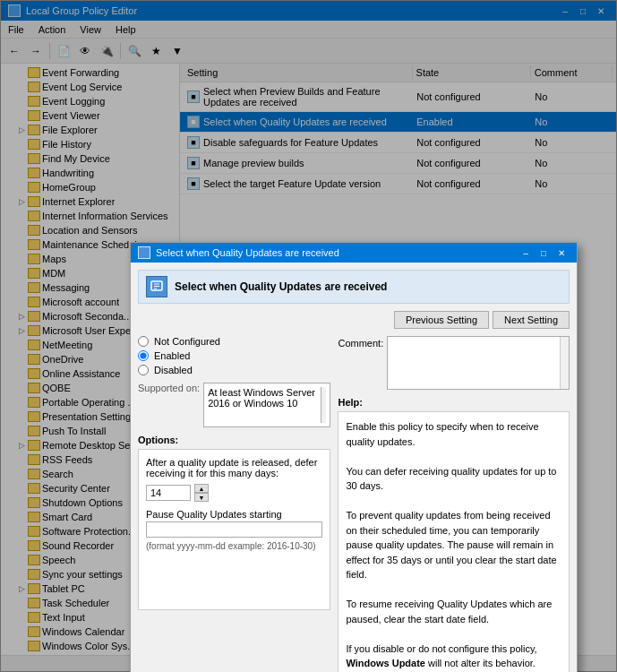 The height and width of the screenshot is (672, 617). What do you see at coordinates (453, 434) in the screenshot?
I see `help-para-1: Enable this policy to specify when to re…` at bounding box center [453, 434].